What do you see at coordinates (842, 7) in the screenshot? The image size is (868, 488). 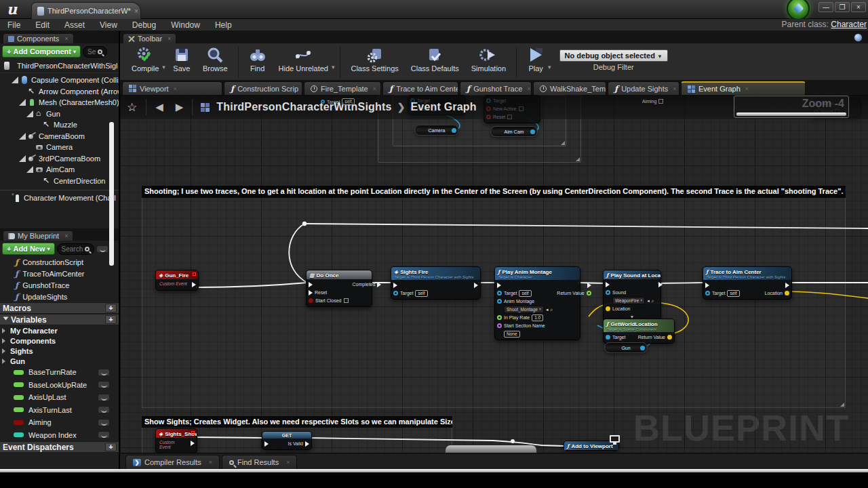 I see `maximize-button: ❐` at bounding box center [842, 7].